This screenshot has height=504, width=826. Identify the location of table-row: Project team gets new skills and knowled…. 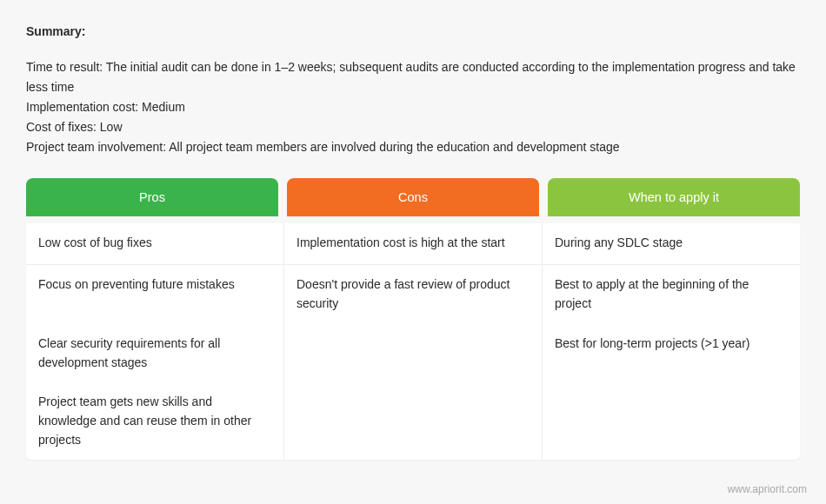
(413, 421).